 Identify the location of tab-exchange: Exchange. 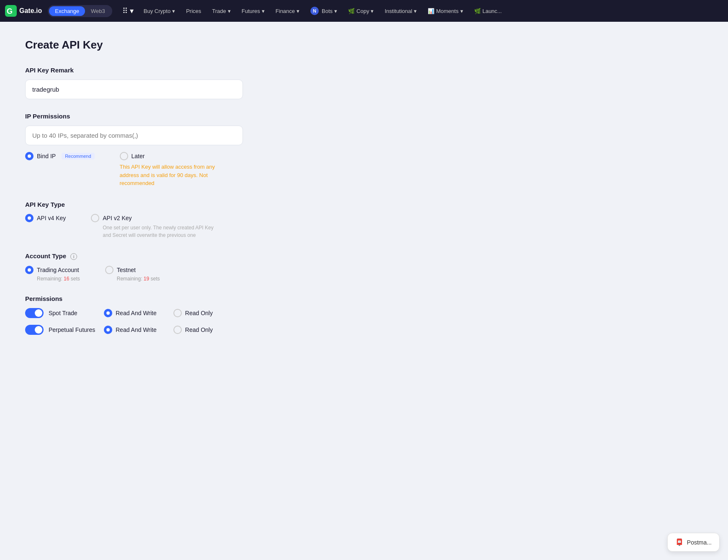
(67, 11).